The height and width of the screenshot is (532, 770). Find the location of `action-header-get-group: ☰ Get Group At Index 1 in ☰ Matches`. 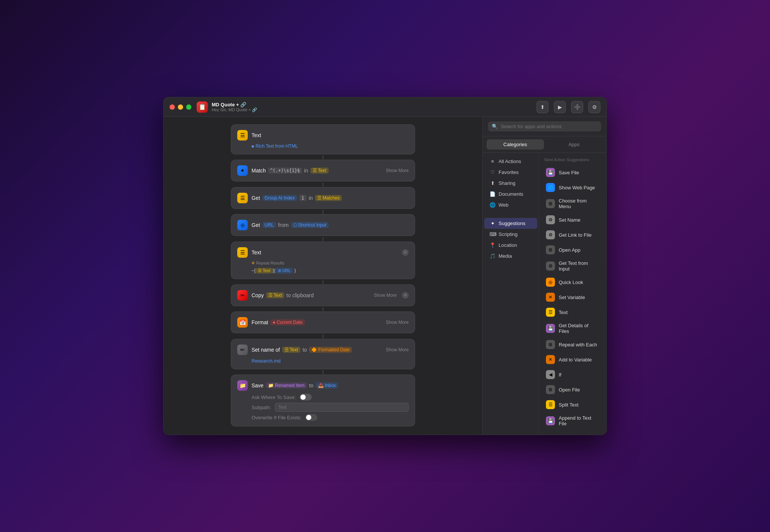

action-header-get-group: ☰ Get Group At Index 1 in ☰ Matches is located at coordinates (323, 198).